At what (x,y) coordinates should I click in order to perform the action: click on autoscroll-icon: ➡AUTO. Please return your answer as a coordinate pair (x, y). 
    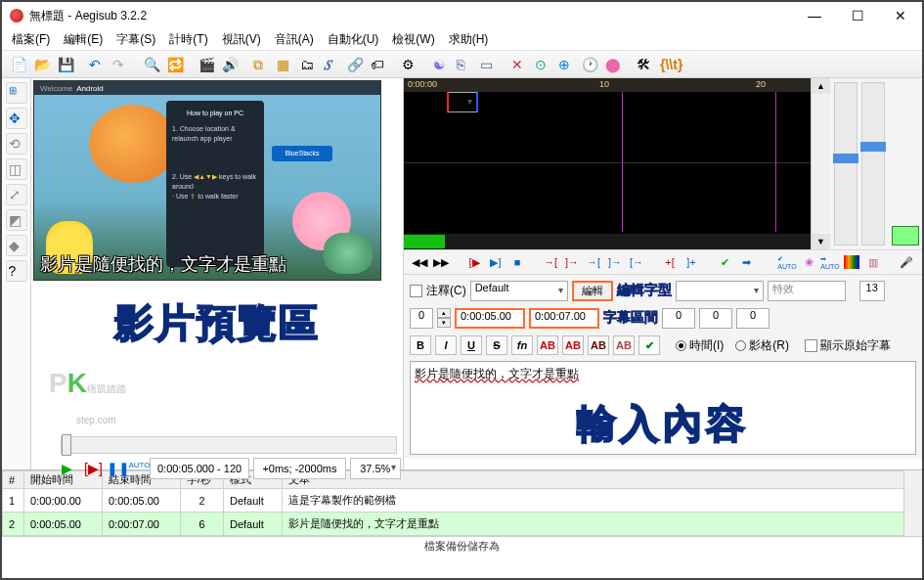
    Looking at the image, I should click on (830, 262).